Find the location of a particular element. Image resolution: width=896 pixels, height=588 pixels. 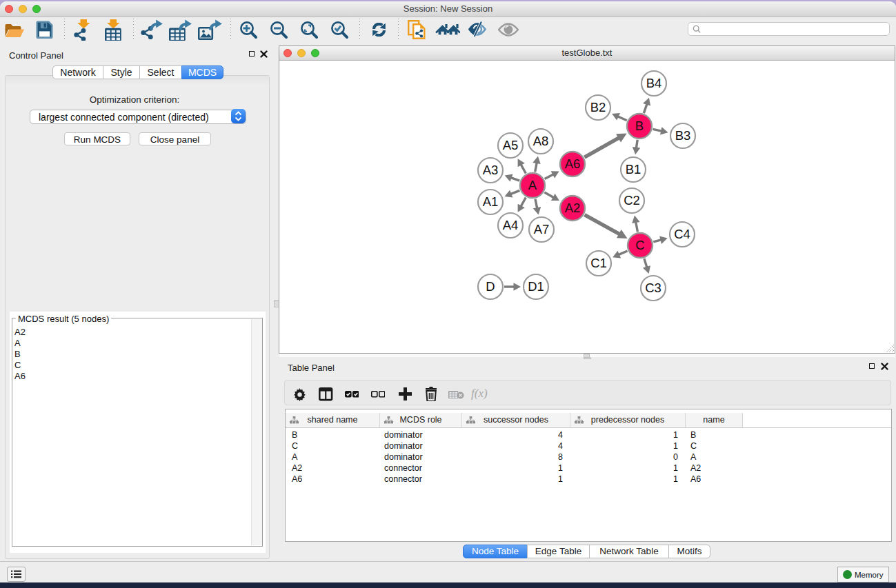

svg-text: A3 is located at coordinates (491, 170).